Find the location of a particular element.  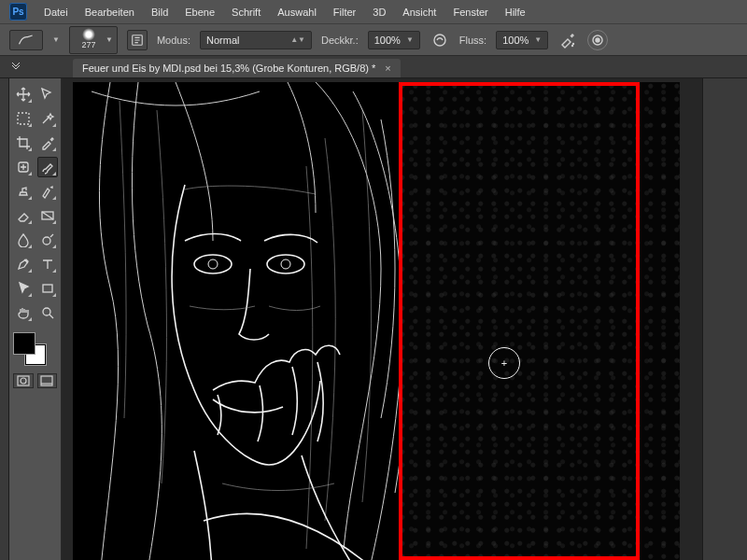

app-logo: Ps is located at coordinates (19, 11).